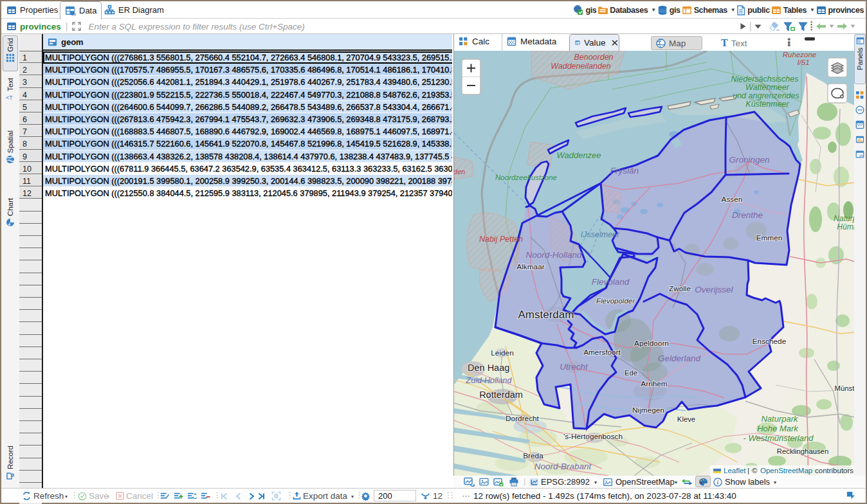  What do you see at coordinates (593, 57) in the screenshot?
I see `svg-text: Benoorden` at bounding box center [593, 57].